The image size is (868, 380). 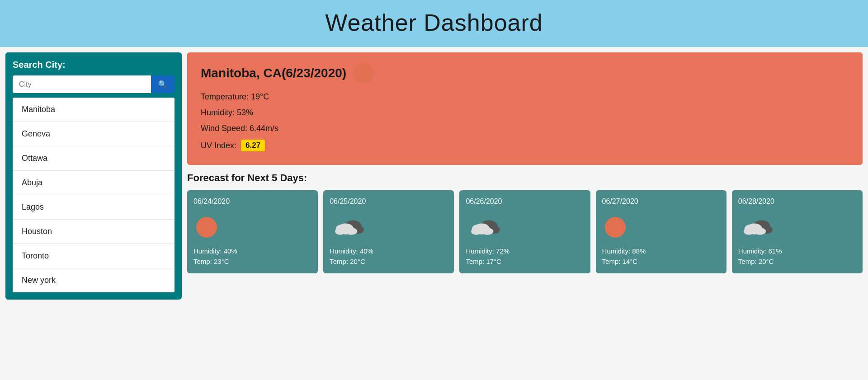 What do you see at coordinates (524, 232) in the screenshot?
I see `forecast-card: 06/26/2020 Humidity: 72% Temp: 17°C` at bounding box center [524, 232].